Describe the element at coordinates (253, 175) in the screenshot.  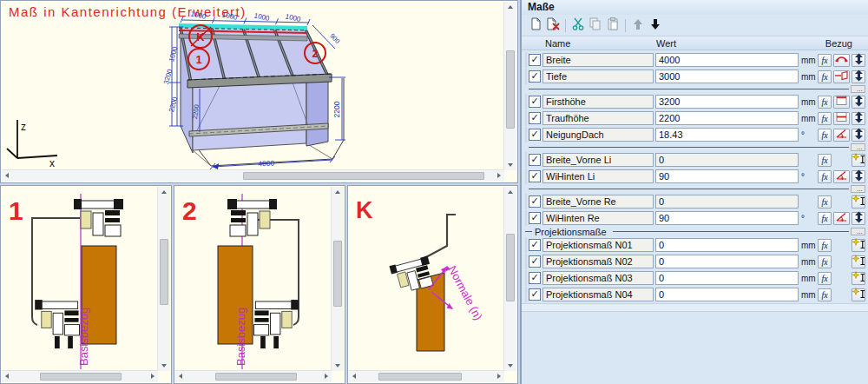
I see `3d-view-horizontal-scrollbar` at that location.